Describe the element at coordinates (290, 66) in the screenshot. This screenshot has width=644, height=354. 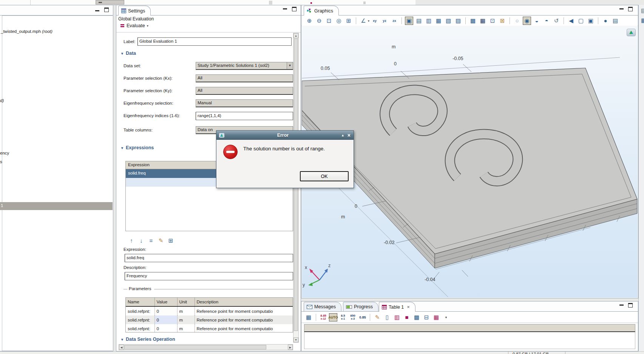
I see `data-set-combo-arrow-icon: ▼` at that location.